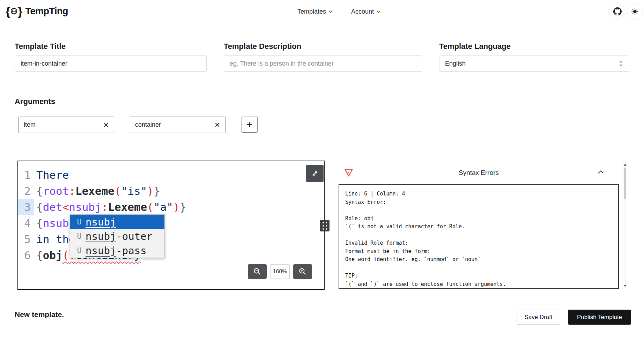  What do you see at coordinates (325, 226) in the screenshot?
I see `panel-resize-handle` at bounding box center [325, 226].